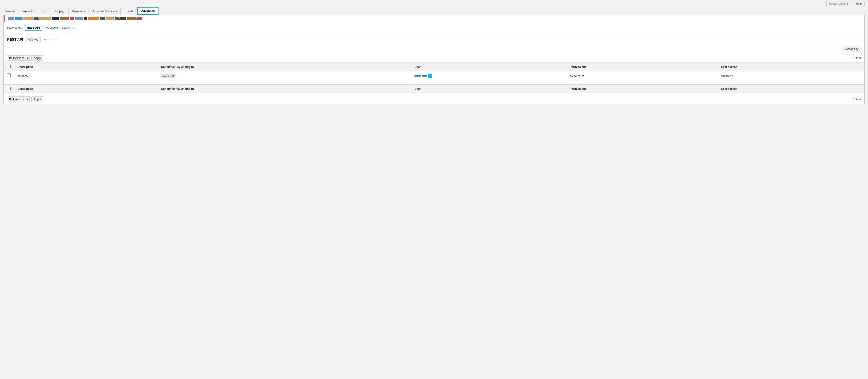 The width and height of the screenshot is (868, 379). I want to click on screen-options-button: Screen Options, so click(839, 4).